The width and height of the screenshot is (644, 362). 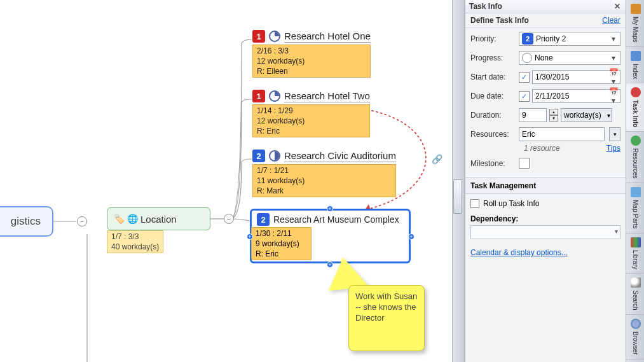 What do you see at coordinates (475, 204) in the screenshot?
I see `rollup-checkbox` at bounding box center [475, 204].